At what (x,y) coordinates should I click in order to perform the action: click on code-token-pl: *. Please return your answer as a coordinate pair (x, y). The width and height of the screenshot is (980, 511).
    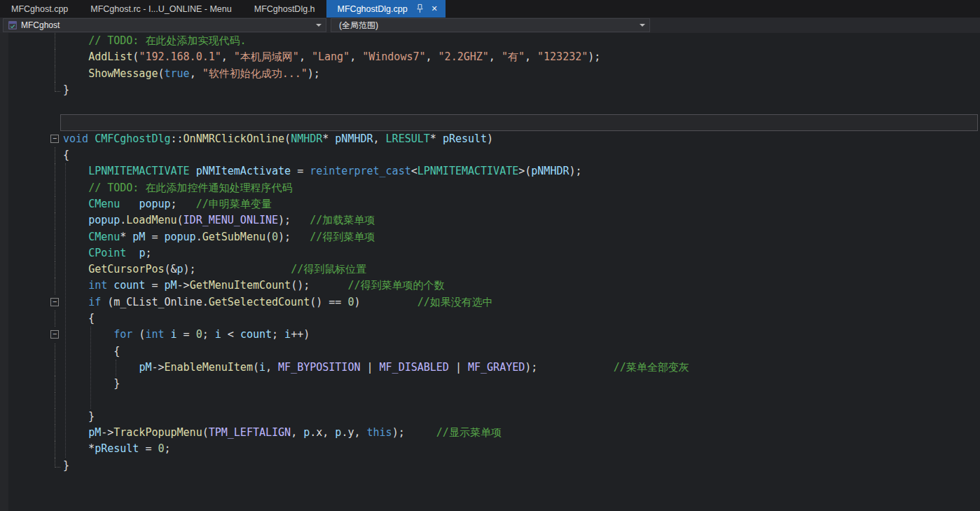
    Looking at the image, I should click on (436, 139).